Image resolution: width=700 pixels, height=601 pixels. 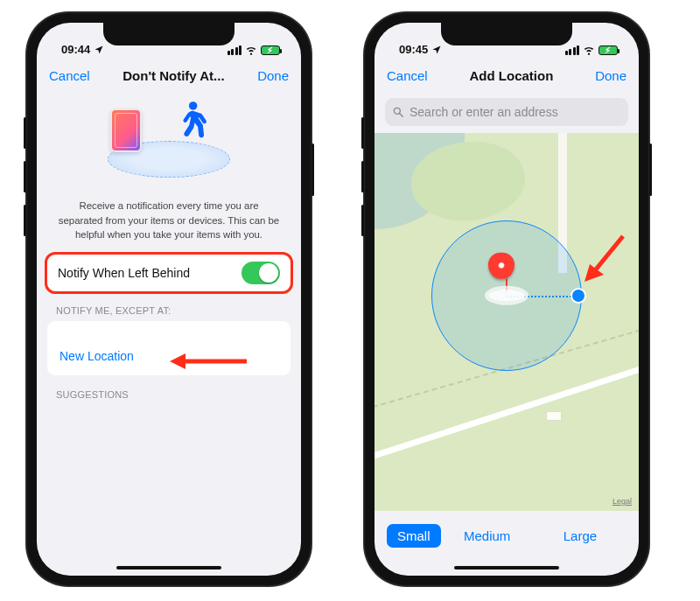 I want to click on walking-person-icon, so click(x=190, y=127).